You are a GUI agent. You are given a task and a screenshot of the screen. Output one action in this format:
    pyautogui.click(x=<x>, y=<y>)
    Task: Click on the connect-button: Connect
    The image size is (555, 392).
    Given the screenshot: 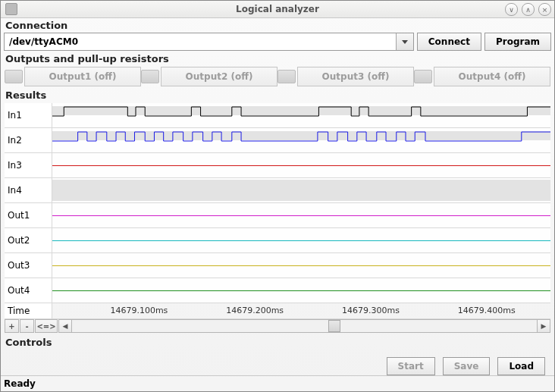 What is the action you would take?
    pyautogui.click(x=449, y=42)
    